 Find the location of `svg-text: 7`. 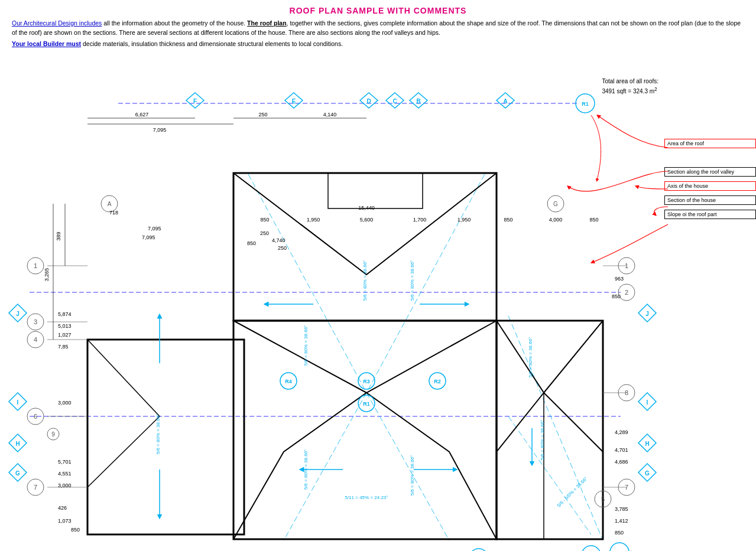

svg-text: 7 is located at coordinates (35, 487).